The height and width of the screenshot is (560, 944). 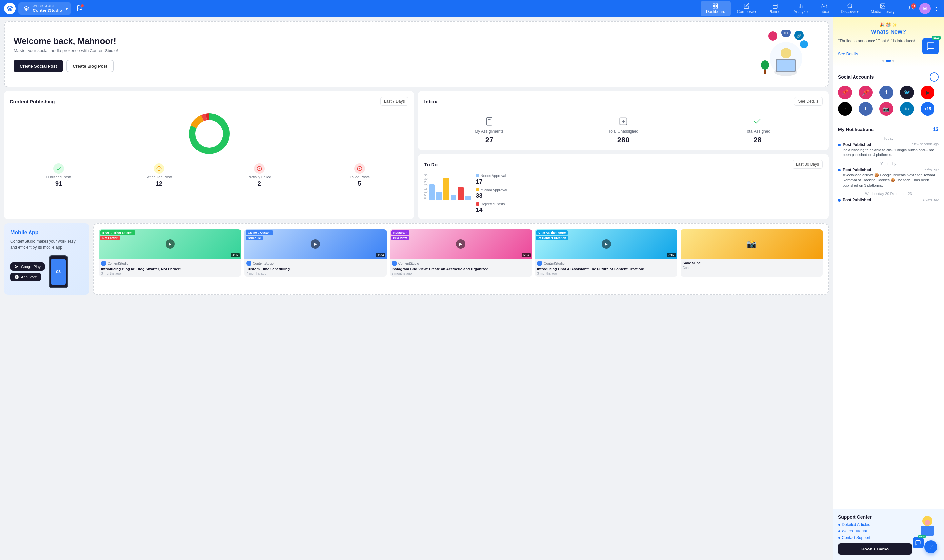 What do you see at coordinates (45, 8) in the screenshot?
I see `workspace-selector: WORKSPACE ContentStudio ▾` at bounding box center [45, 8].